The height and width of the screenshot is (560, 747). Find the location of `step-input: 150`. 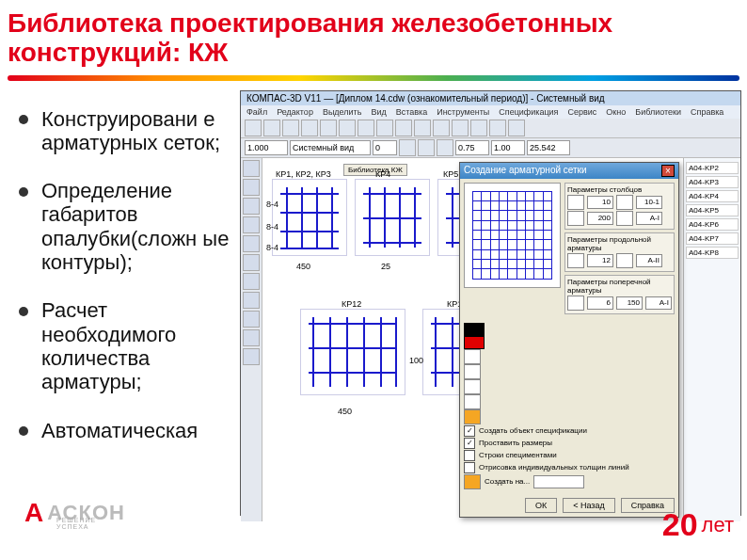

step-input: 150 is located at coordinates (629, 303).